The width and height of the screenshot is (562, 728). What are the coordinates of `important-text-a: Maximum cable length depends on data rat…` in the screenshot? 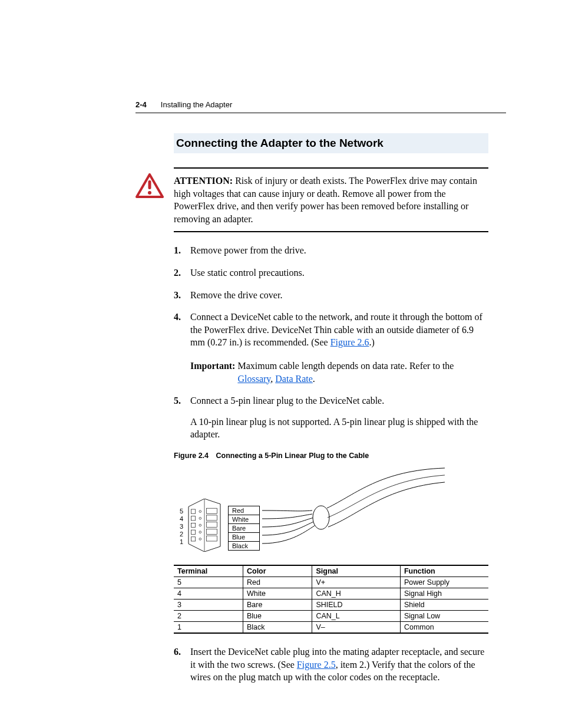 It's located at (345, 365).